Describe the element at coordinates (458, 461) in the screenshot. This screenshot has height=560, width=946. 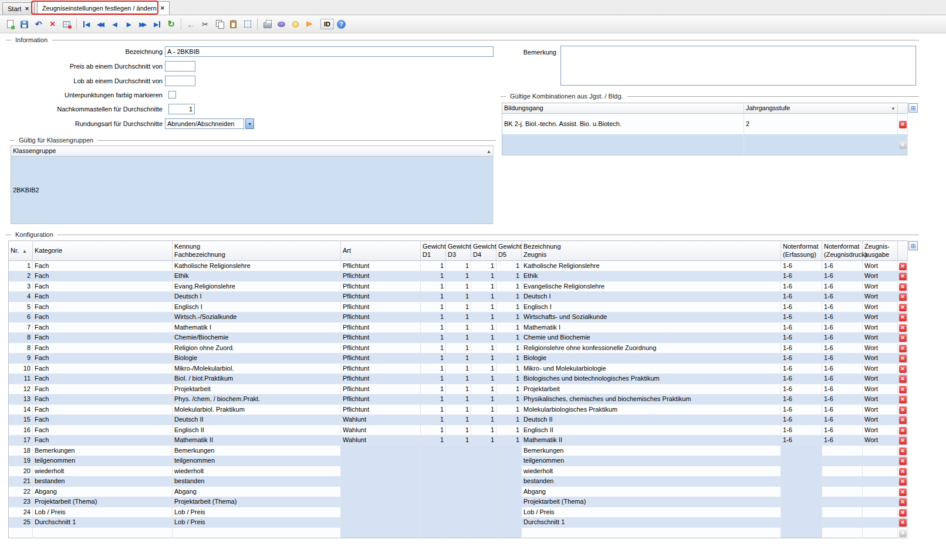
I see `table-row: 19 teilgenommen teilgenommen teilgenomme…` at that location.